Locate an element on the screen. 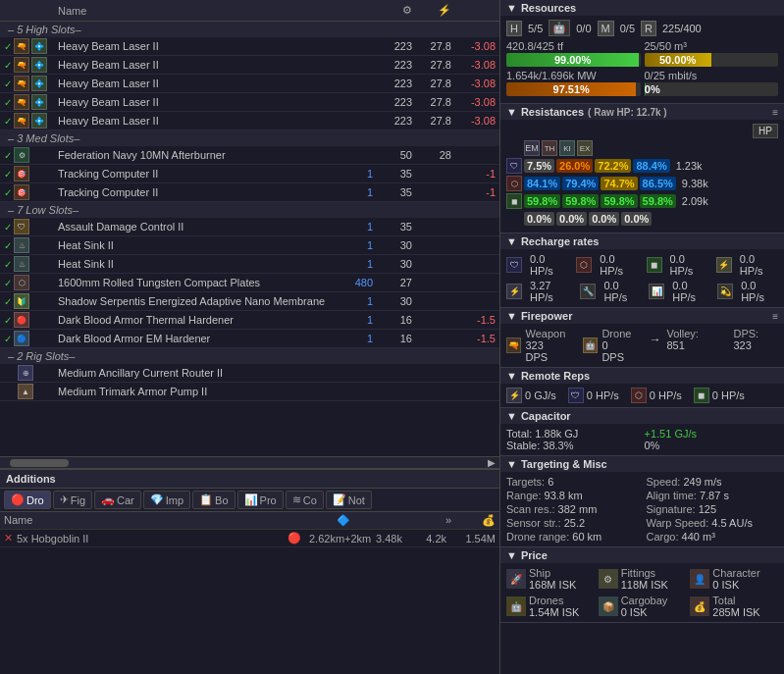  slot-row: H 5/5 🤖 0/0 M 0/5 R 225/400 is located at coordinates (642, 27).